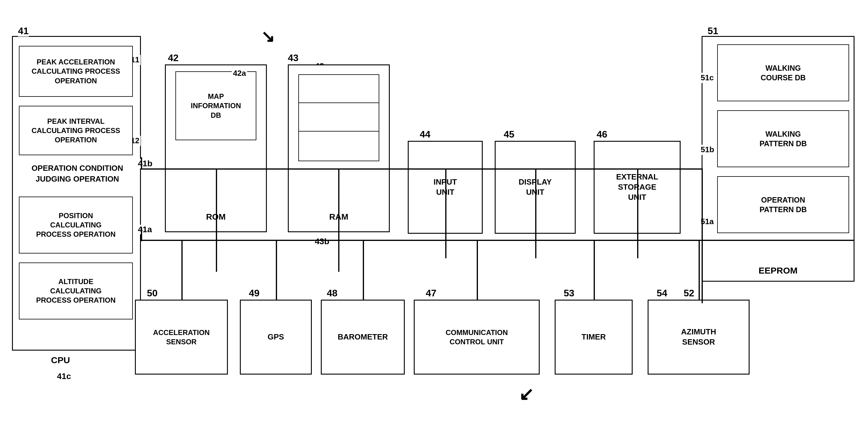  I want to click on position-calc-text: POSITIONCALCULATINGPROCESS OPERATION, so click(76, 225).